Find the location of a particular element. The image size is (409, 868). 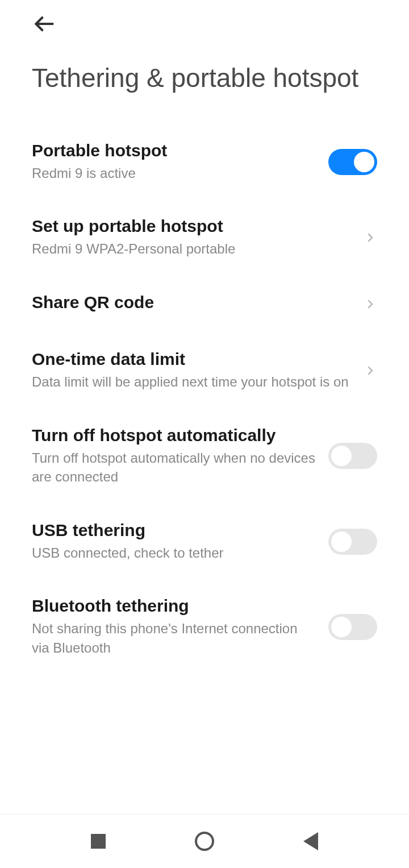

setting-title: Portable hotspot is located at coordinates (174, 151).